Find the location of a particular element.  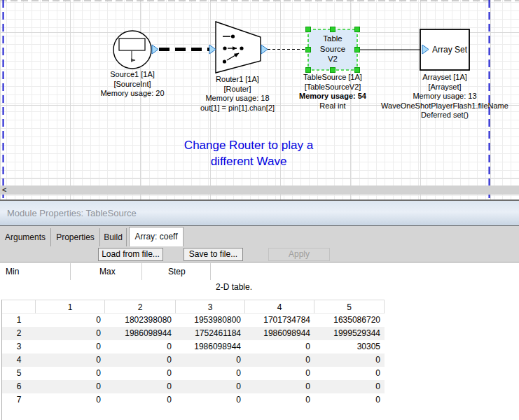

row-header: 4 is located at coordinates (19, 360).